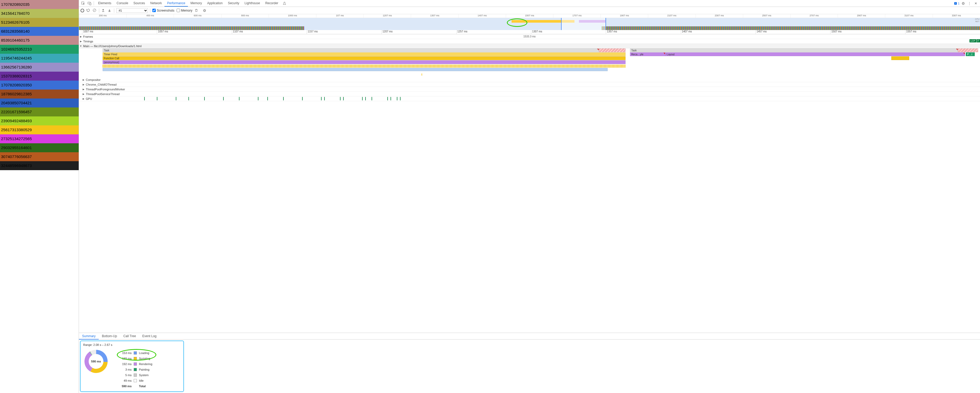 The height and width of the screenshot is (393, 980). What do you see at coordinates (364, 62) in the screenshot?
I see `anonymous-bar: (anonymous)` at bounding box center [364, 62].